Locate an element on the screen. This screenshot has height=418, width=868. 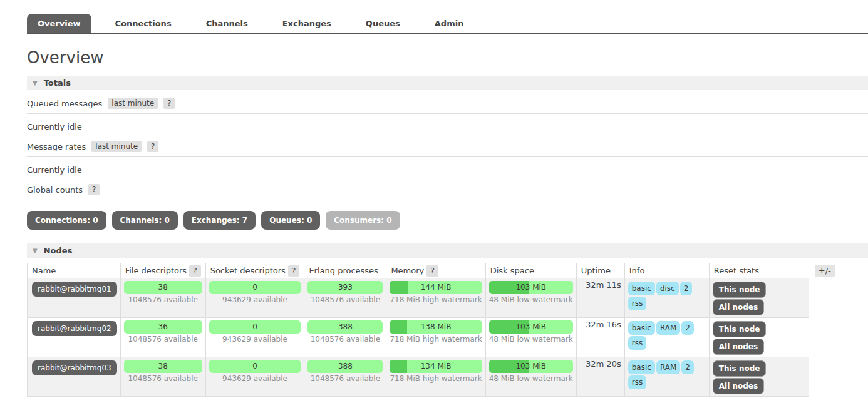
tab-overview: Overview is located at coordinates (59, 24).